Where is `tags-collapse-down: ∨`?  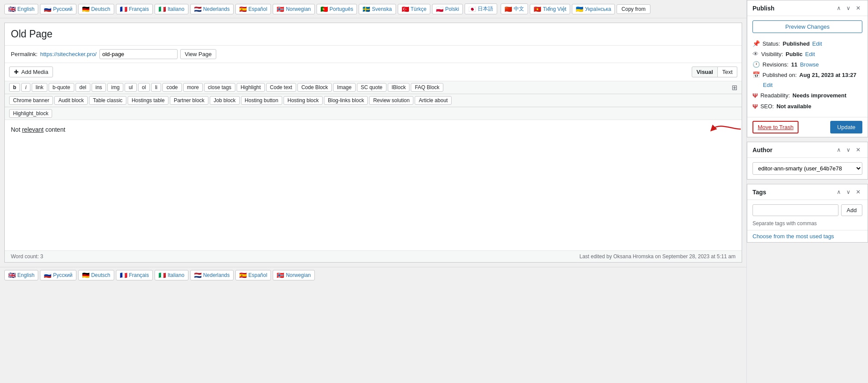 tags-collapse-down: ∨ is located at coordinates (848, 192).